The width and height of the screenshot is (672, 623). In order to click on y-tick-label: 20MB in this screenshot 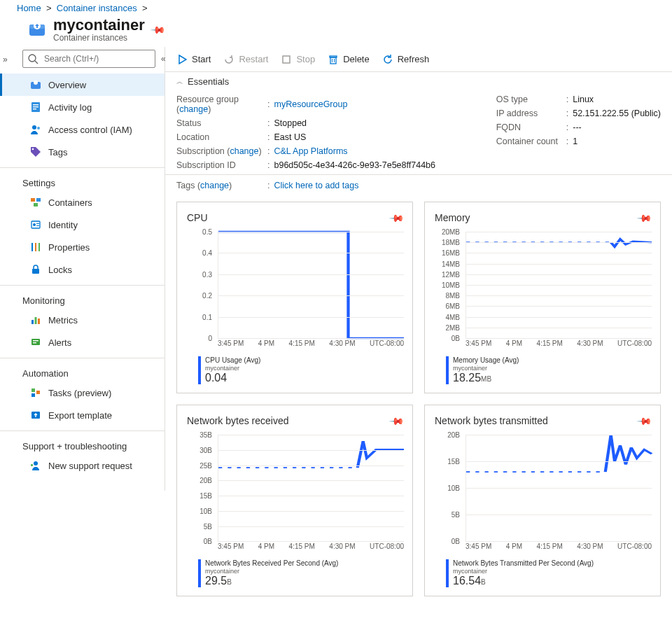, I will do `click(451, 232)`.